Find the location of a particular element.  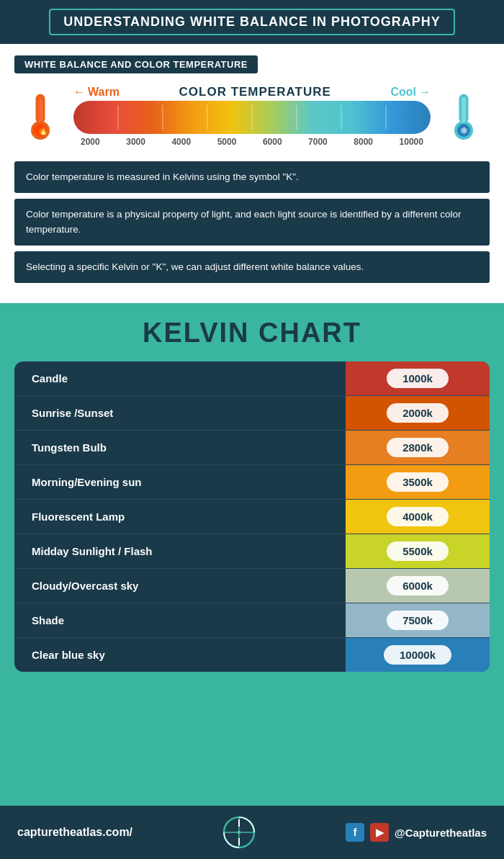

info-box-2: Color temperature is a physical property… is located at coordinates (252, 222).